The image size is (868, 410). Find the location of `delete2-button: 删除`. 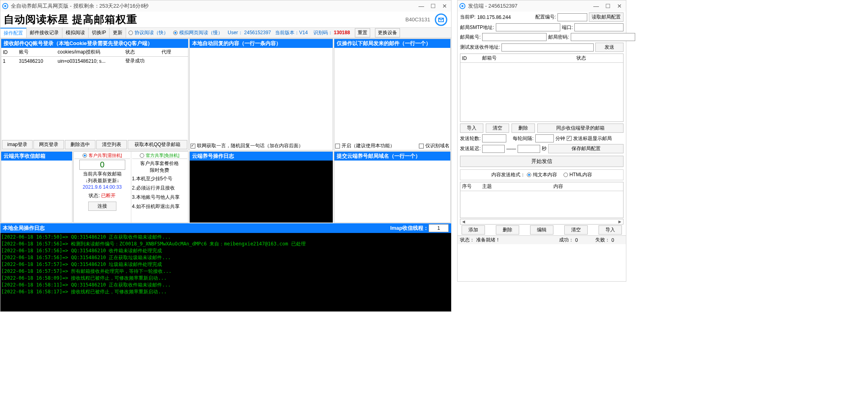

delete2-button: 删除 is located at coordinates (508, 230).